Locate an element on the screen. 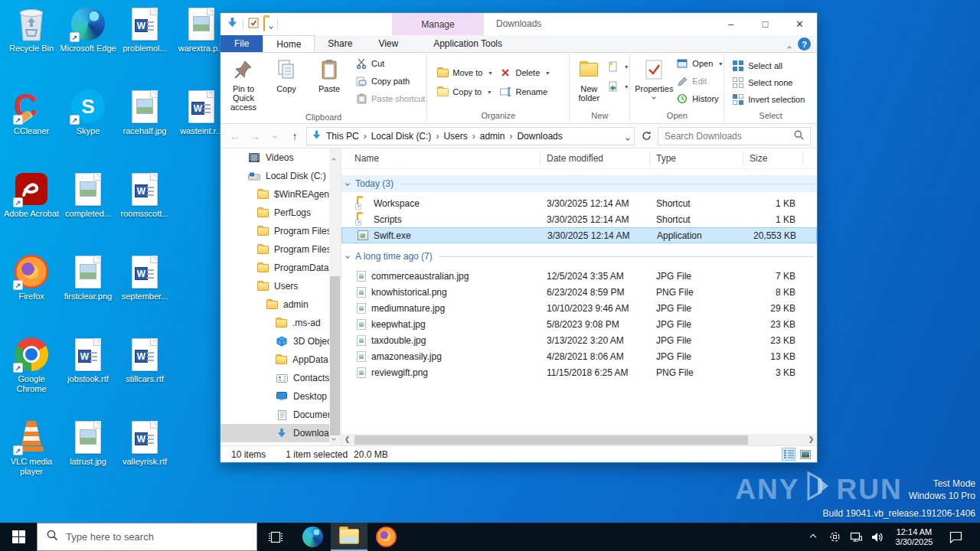  desktop-icon-latrust: latrust.jpg is located at coordinates (88, 459).